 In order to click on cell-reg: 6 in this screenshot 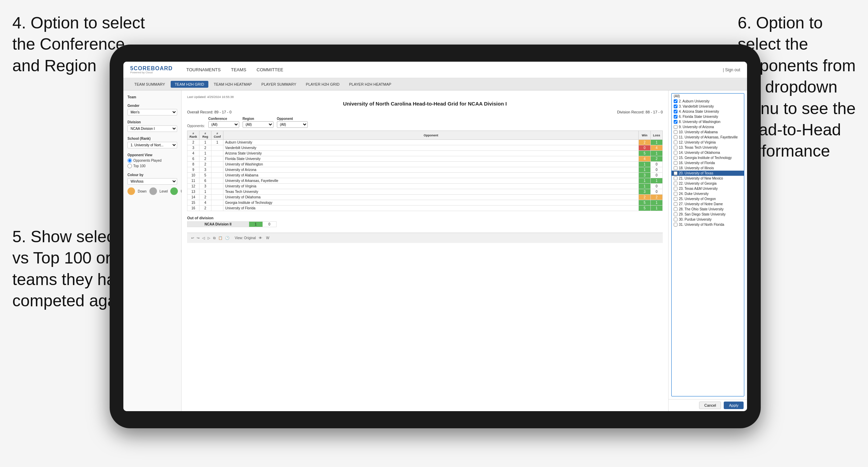, I will do `click(206, 181)`.